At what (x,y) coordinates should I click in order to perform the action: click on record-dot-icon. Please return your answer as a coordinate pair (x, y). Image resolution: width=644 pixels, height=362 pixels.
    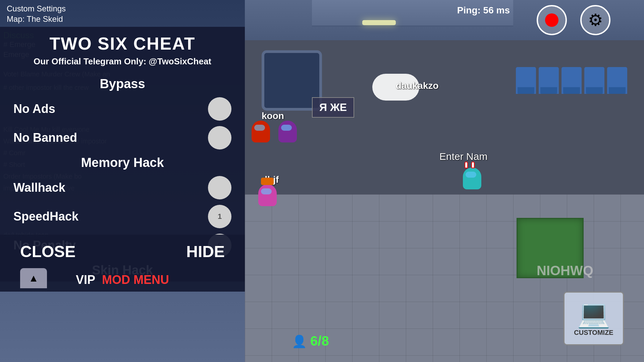
    Looking at the image, I should click on (552, 20).